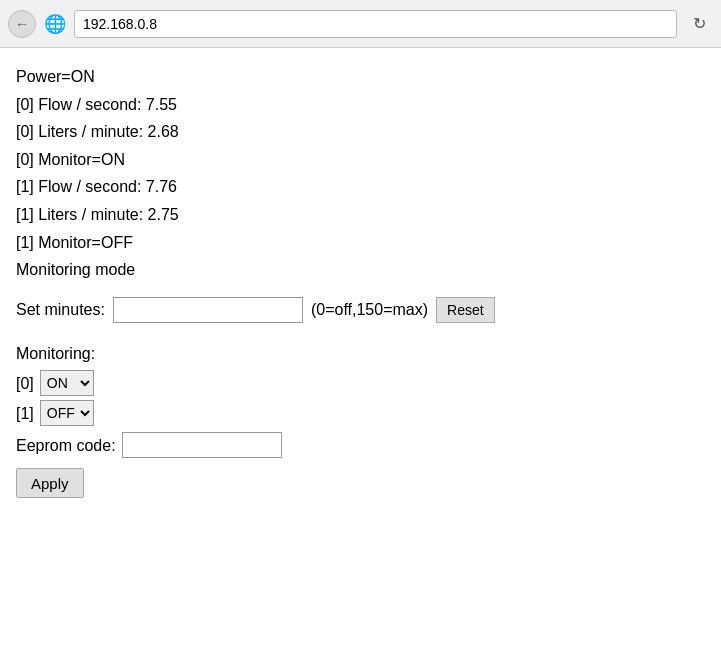  Describe the element at coordinates (360, 160) in the screenshot. I see `channel0-monitor: [0] Monitor=ON` at that location.